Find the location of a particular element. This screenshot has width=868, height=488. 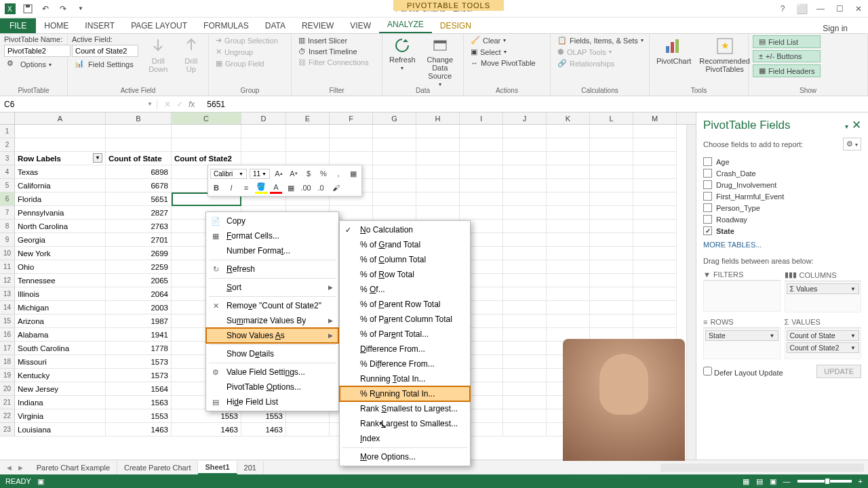

cell: Texas is located at coordinates (60, 172).